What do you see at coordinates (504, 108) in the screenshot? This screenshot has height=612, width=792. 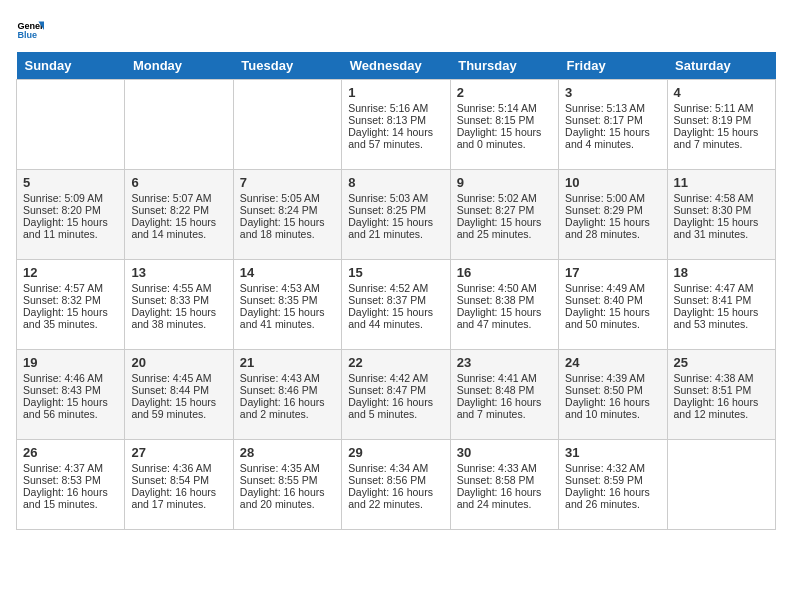 I see `day-info: Sunrise: 5:14 AM` at bounding box center [504, 108].